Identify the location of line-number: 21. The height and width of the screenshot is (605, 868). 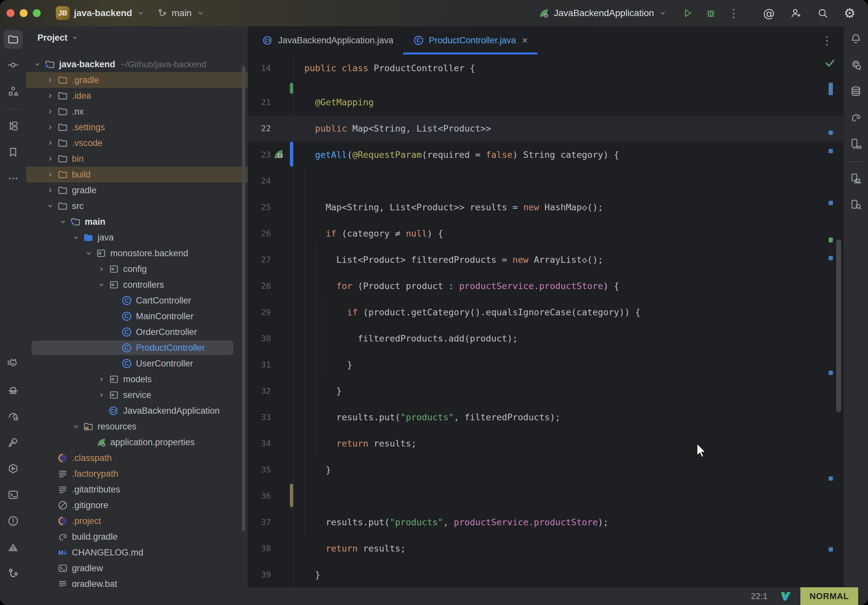
(259, 102).